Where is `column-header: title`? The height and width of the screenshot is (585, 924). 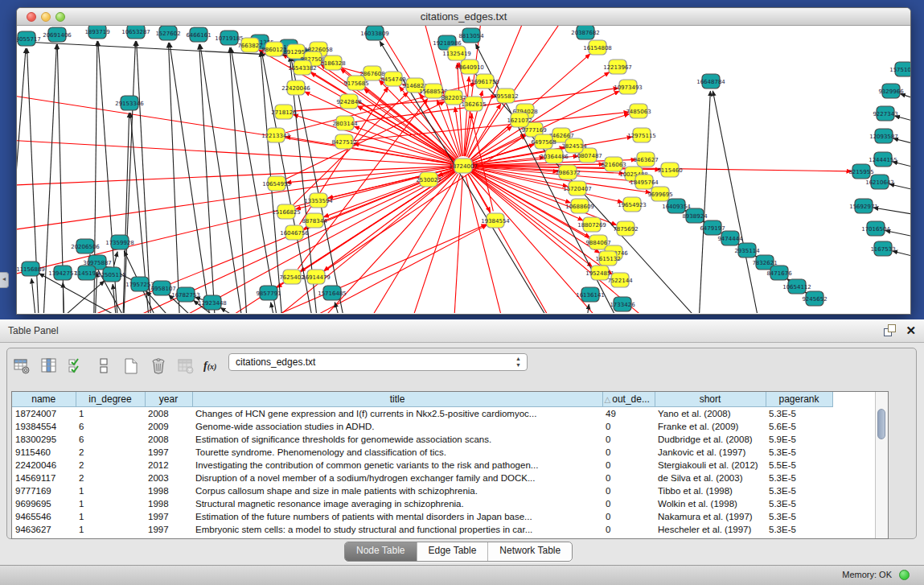
column-header: title is located at coordinates (397, 399).